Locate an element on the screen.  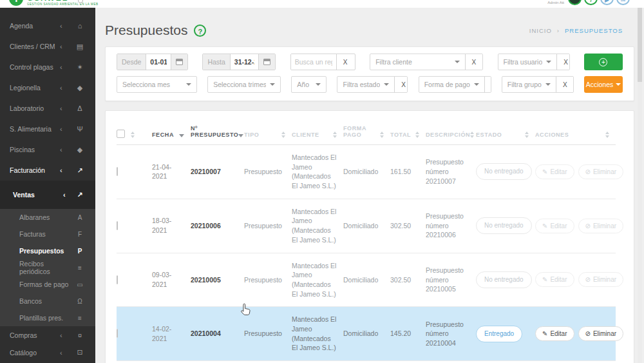
column-header-cliente: Cliente is located at coordinates (305, 135).